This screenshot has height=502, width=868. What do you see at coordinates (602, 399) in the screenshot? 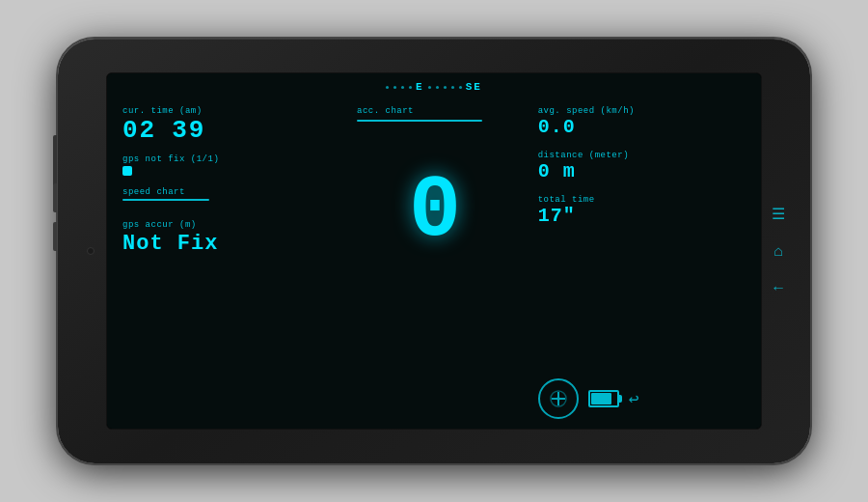
I see `battery-fill` at bounding box center [602, 399].